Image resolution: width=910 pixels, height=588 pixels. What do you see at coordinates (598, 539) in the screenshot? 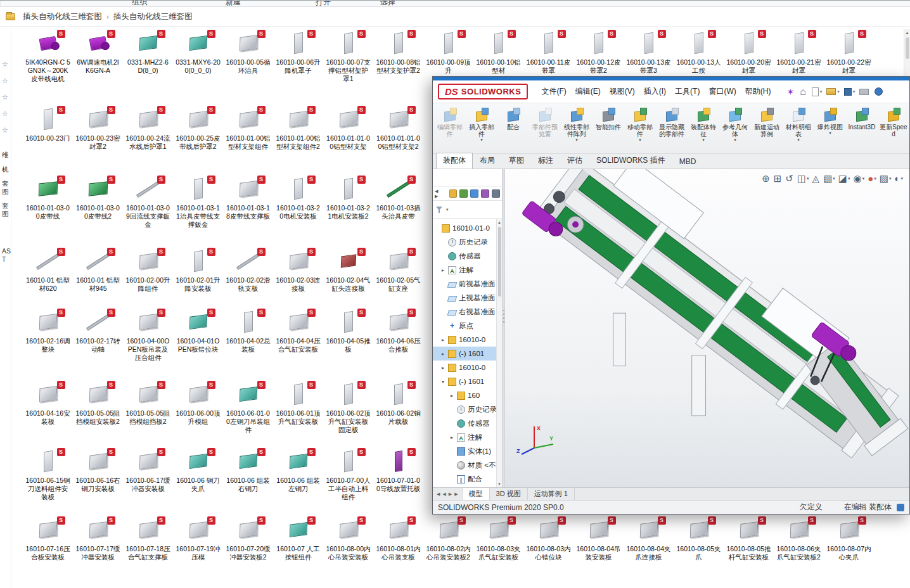
I see `file-item: 16010-08-04吊装安装板` at bounding box center [598, 539].